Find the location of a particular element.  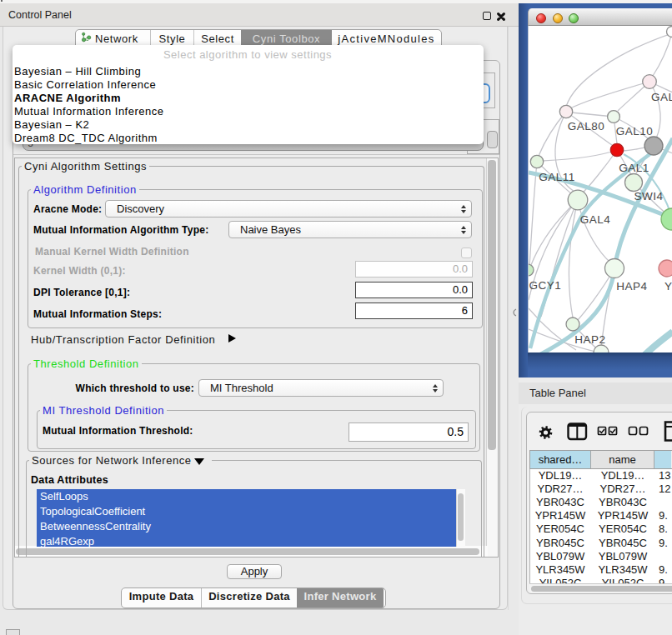

svg-text: GAL80 is located at coordinates (587, 127).